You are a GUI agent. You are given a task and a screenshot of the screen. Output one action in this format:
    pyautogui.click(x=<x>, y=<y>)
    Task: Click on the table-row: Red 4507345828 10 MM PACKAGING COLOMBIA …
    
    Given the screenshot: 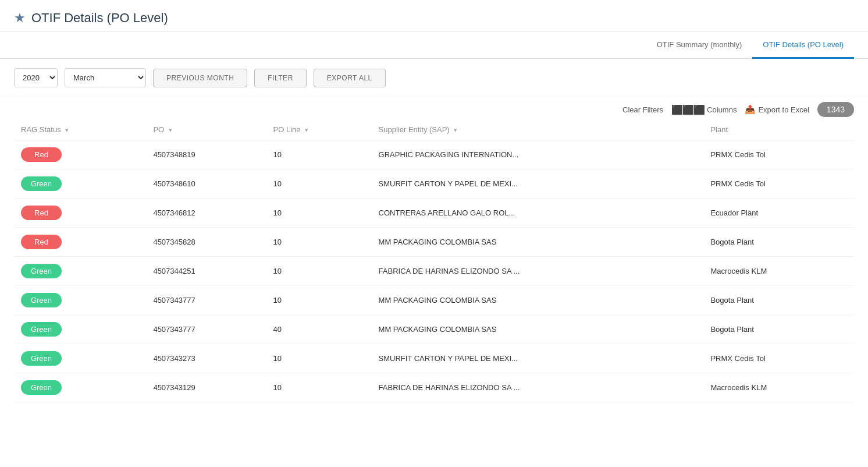 What is the action you would take?
    pyautogui.click(x=434, y=242)
    